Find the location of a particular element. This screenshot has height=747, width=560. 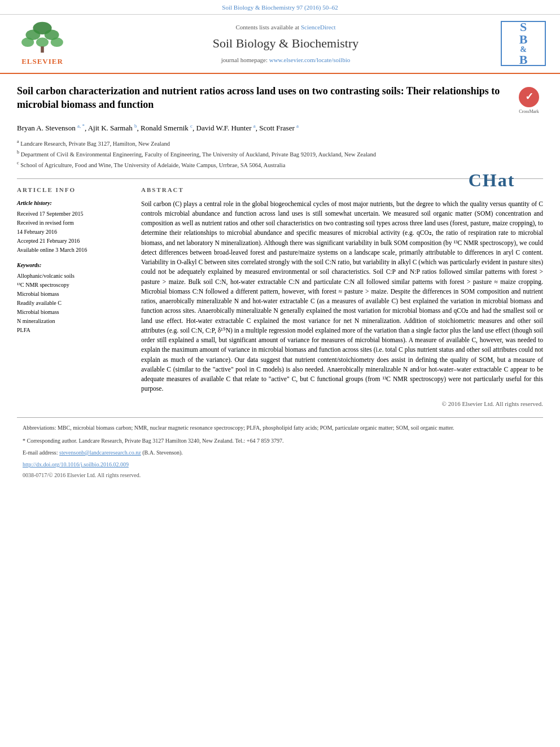

article-title-section: Soil carbon characterization and nutrien… is located at coordinates (280, 99).